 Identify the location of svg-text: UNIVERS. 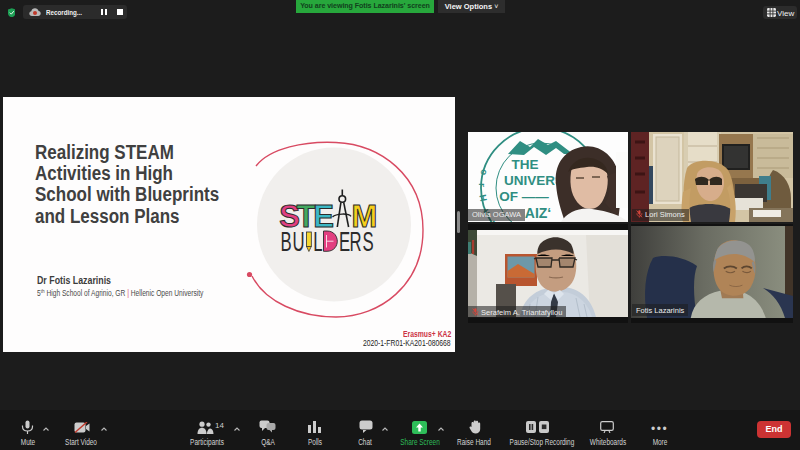
(534, 180).